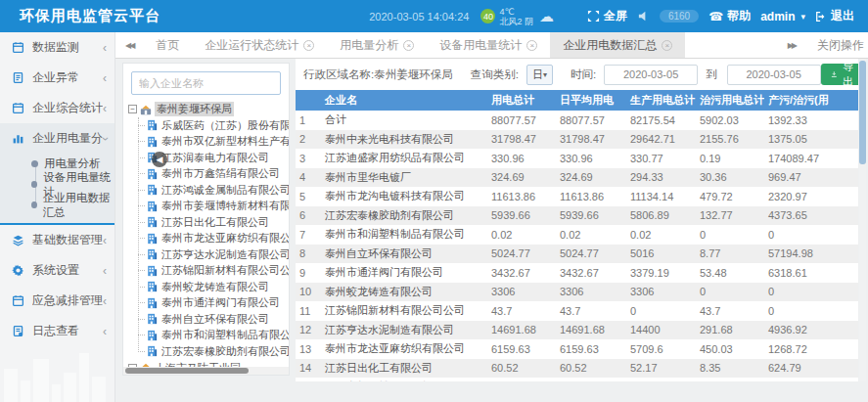  I want to click on tree-company-label: 泰州市和润塑料制品有限公司, so click(225, 335).